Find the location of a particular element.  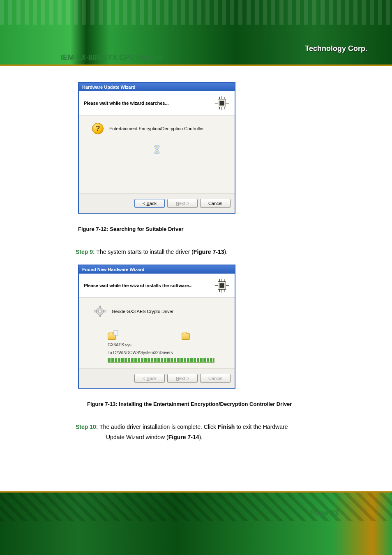

step-9-text-a: The system starts to install the driver … is located at coordinates (145, 252).